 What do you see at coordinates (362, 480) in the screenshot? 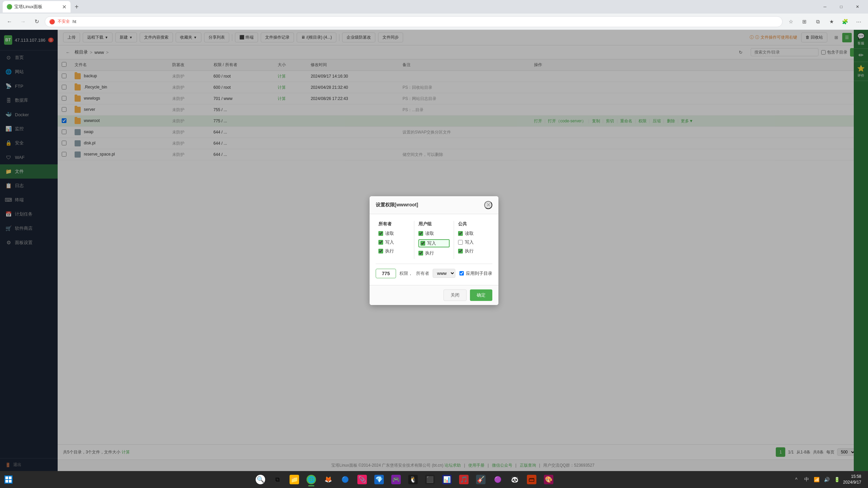
I see `taskbar-app3: 📎` at bounding box center [362, 480].